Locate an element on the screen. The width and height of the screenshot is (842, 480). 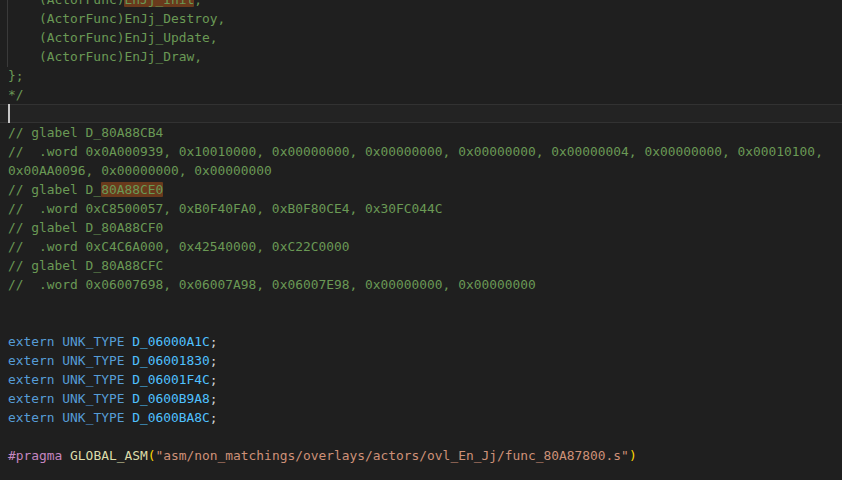
code-token: (ActorFunc)EnJj_Update, is located at coordinates (113, 38).